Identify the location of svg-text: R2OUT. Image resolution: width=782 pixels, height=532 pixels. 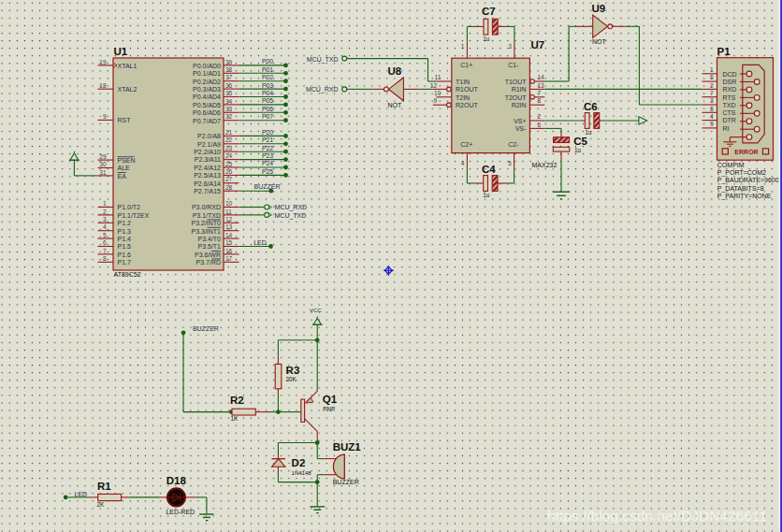
(467, 105).